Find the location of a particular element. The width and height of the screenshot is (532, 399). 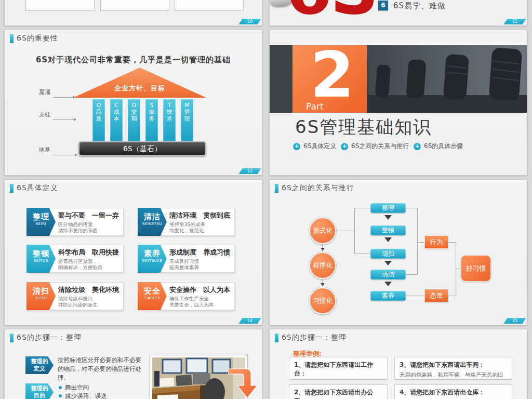

slide-title: 6S的重要性 is located at coordinates (34, 38).